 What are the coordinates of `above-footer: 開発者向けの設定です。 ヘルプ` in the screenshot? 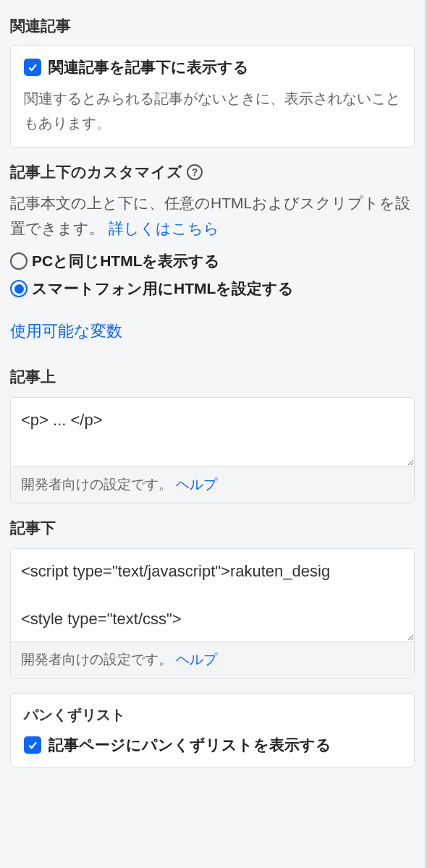 It's located at (213, 485).